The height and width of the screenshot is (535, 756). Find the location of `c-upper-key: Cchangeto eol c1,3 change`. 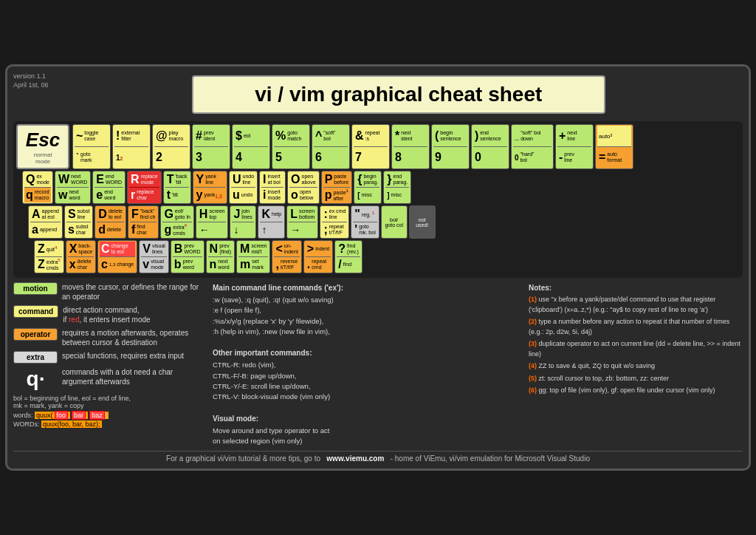

c-upper-key: Cchangeto eol c1,3 change is located at coordinates (117, 257).